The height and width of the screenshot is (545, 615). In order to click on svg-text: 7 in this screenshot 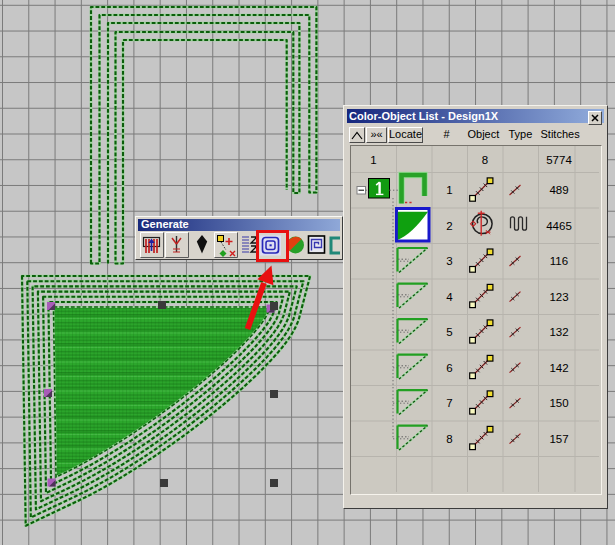, I will do `click(449, 403)`.